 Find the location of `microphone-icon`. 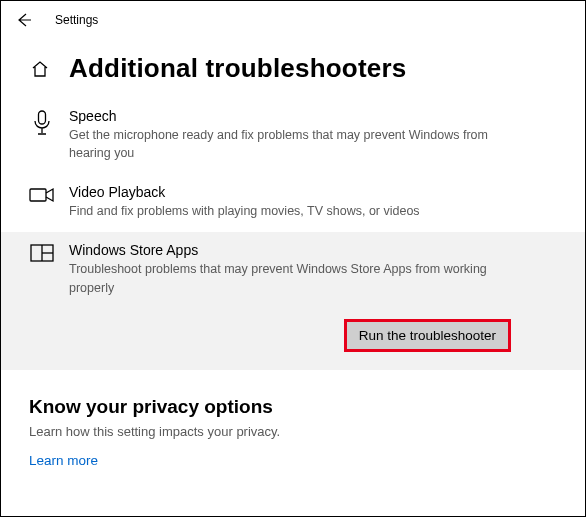

microphone-icon is located at coordinates (42, 123).